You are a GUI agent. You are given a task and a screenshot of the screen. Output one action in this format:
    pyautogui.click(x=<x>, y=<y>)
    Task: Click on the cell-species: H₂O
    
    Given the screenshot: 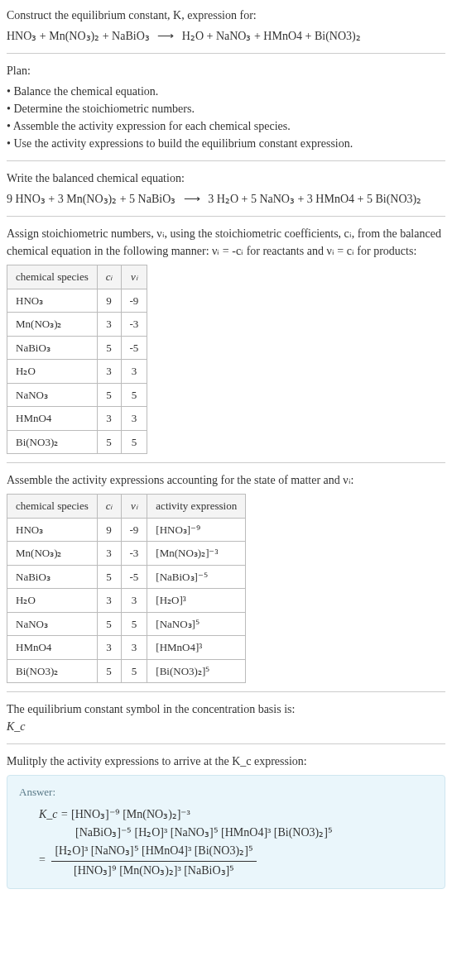 What is the action you would take?
    pyautogui.click(x=53, y=372)
    